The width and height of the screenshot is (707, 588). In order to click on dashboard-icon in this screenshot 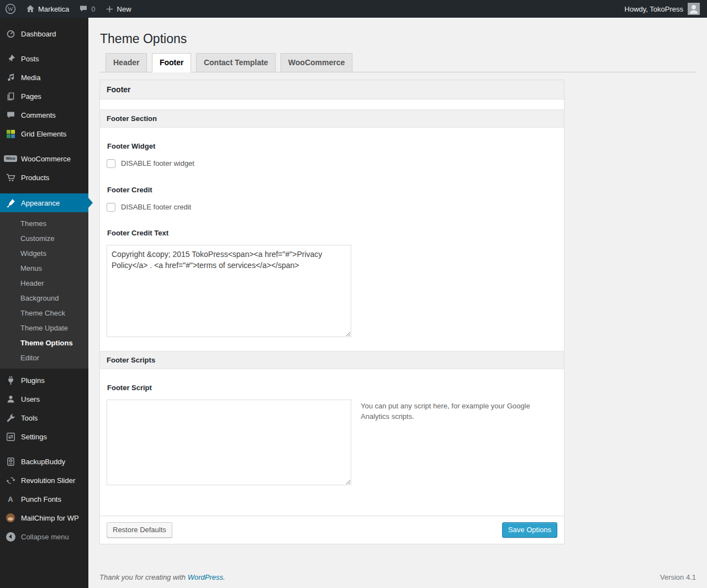, I will do `click(10, 34)`.